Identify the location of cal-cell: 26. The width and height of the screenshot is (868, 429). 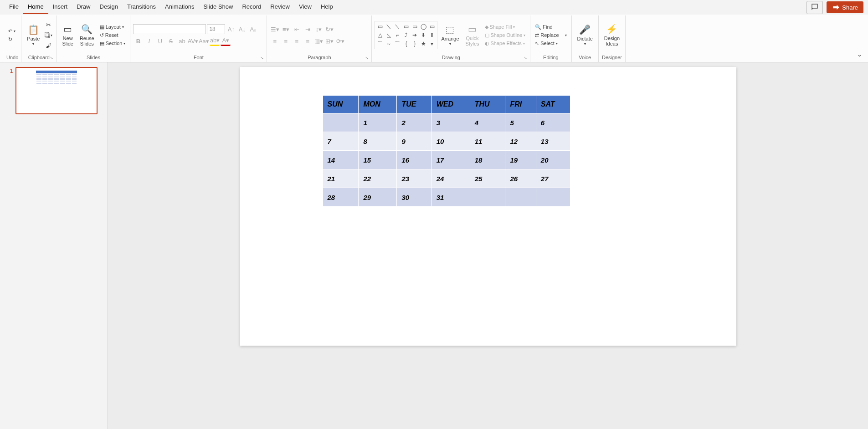
(520, 179).